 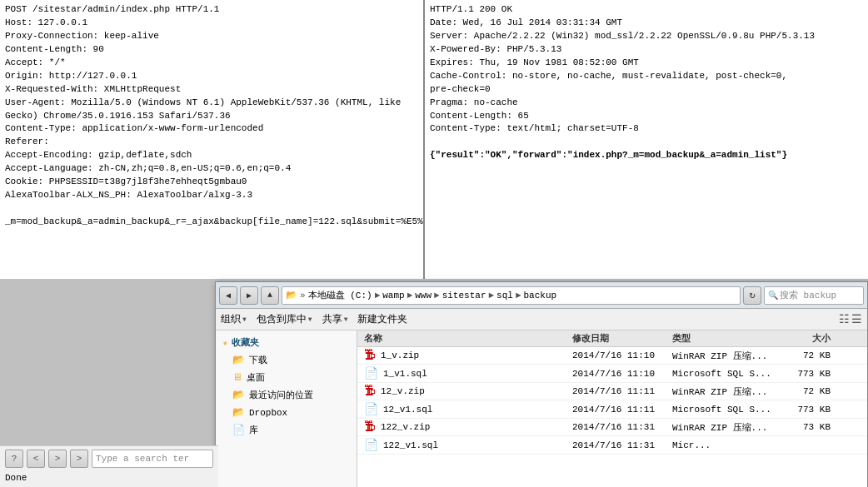 I want to click on folder-icon: 📄, so click(x=238, y=430).